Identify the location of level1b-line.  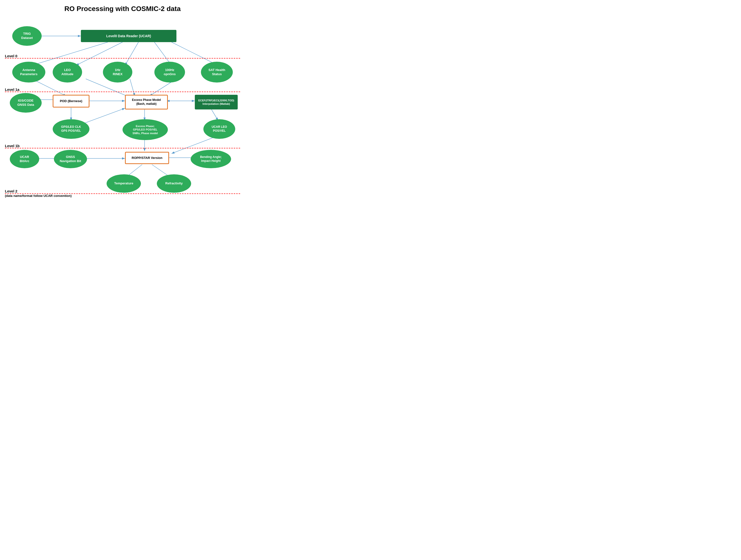
(123, 148).